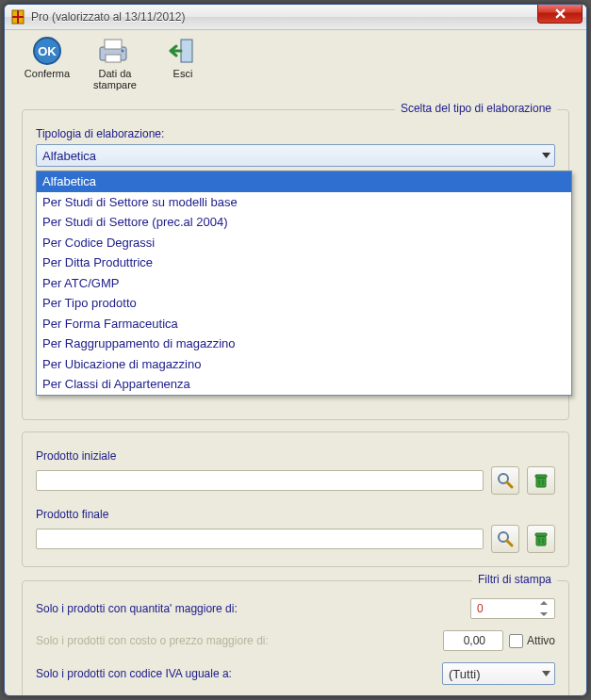 The width and height of the screenshot is (591, 700). Describe the element at coordinates (304, 324) in the screenshot. I see `dropdown-option: Per Forma Farmaceutica` at that location.